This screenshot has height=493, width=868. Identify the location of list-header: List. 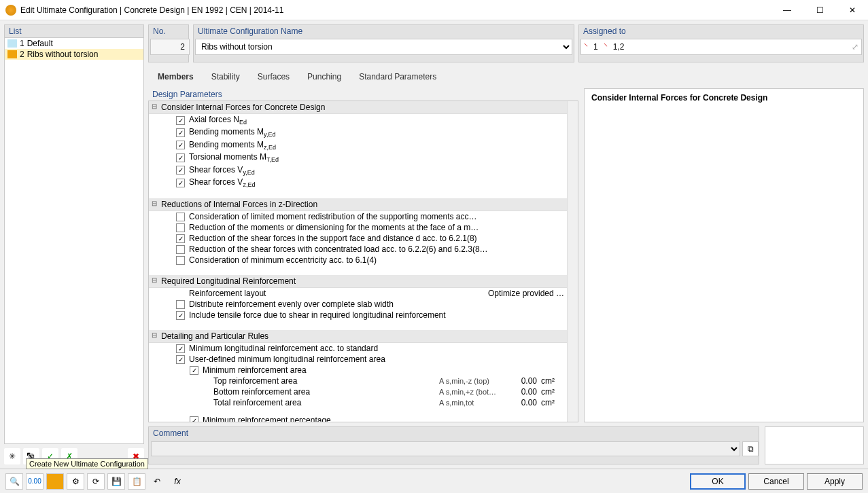
(74, 31).